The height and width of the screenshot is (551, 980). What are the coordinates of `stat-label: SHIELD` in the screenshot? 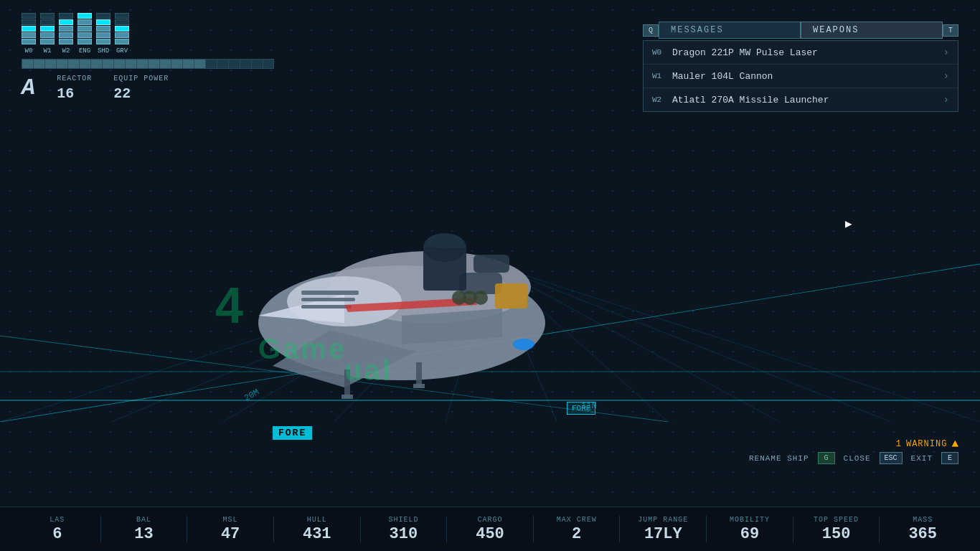 It's located at (403, 519).